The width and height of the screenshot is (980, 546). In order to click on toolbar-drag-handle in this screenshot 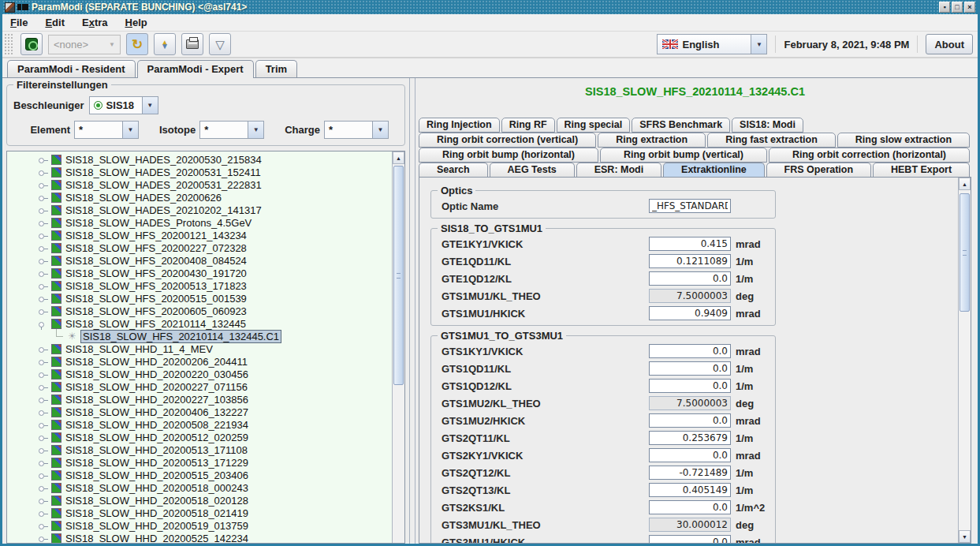, I will do `click(9, 44)`.